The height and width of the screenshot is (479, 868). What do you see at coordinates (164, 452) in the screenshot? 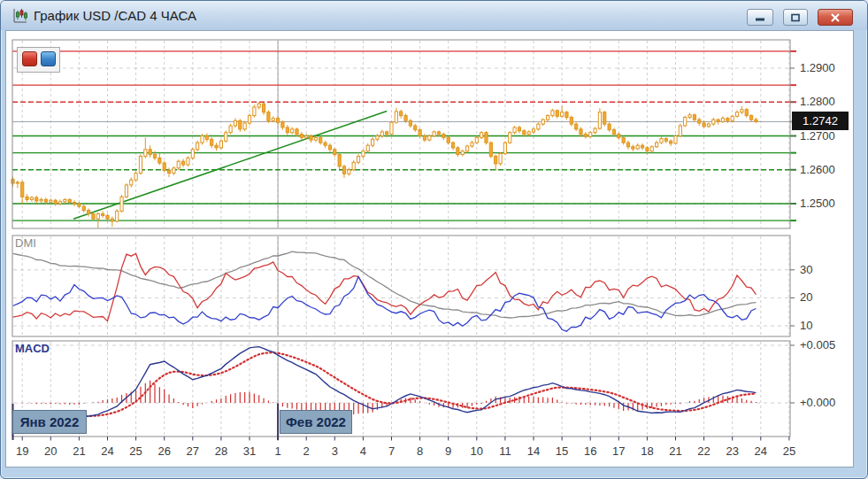
I see `svg-text: 26` at bounding box center [164, 452].